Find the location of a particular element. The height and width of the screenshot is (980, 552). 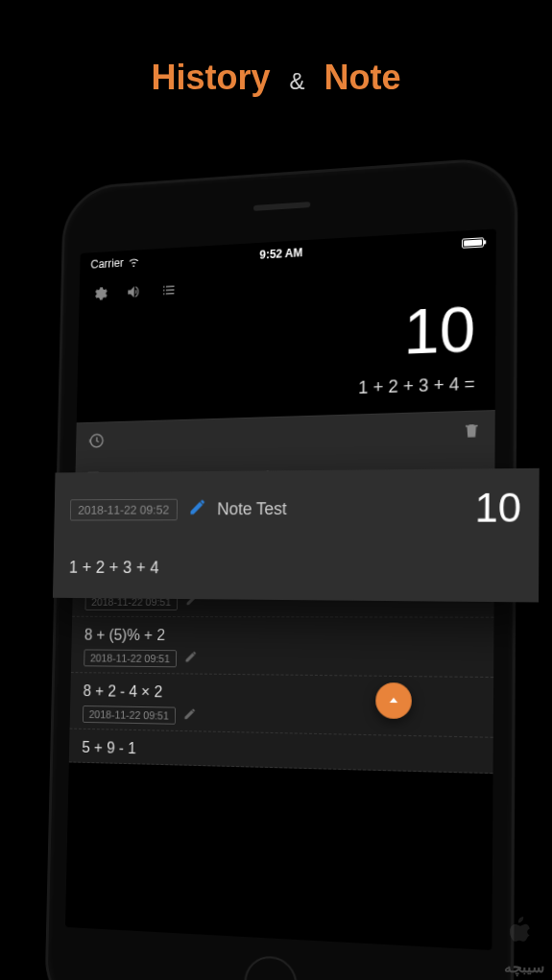

home-button is located at coordinates (271, 968).